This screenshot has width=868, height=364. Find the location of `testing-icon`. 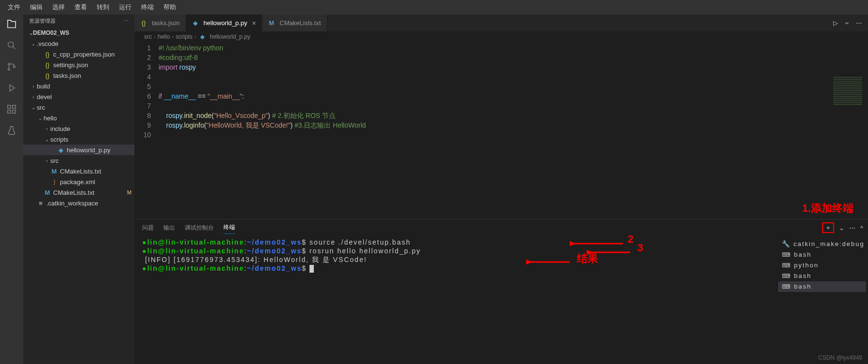

testing-icon is located at coordinates (12, 131).